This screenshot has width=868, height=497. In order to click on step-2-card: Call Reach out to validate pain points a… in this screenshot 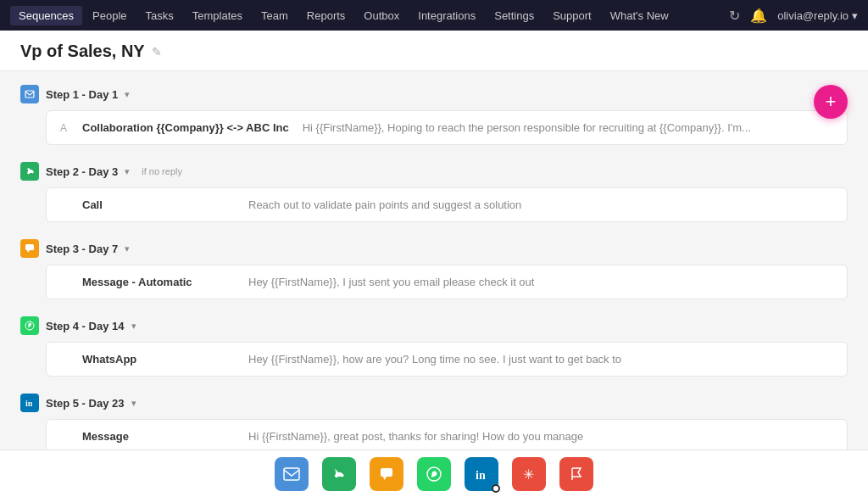, I will do `click(447, 205)`.